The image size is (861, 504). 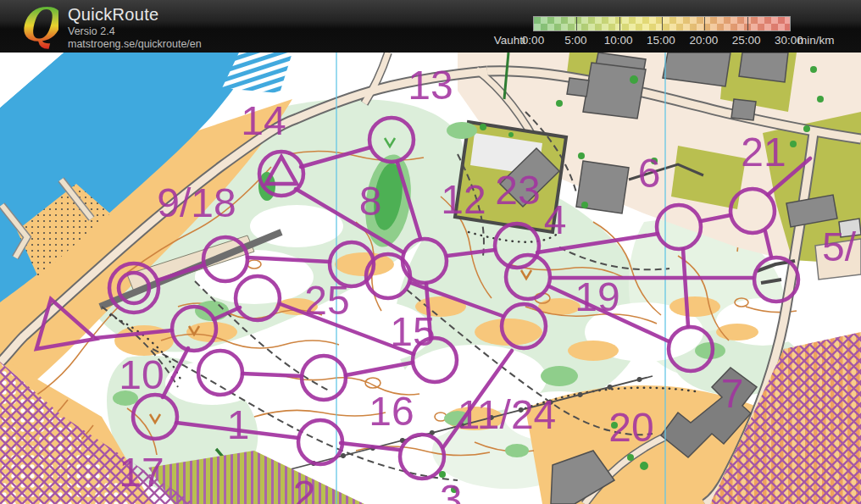 What do you see at coordinates (412, 332) in the screenshot?
I see `control-number-label: 15` at bounding box center [412, 332].